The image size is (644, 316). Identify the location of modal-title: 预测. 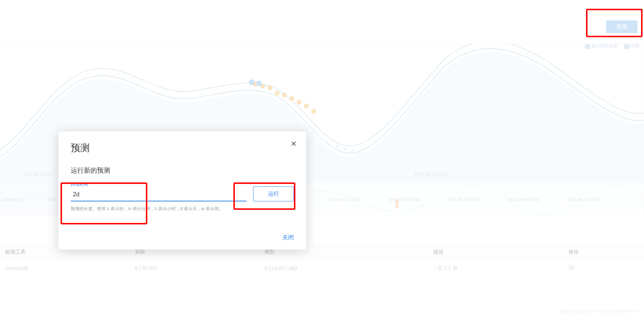
(182, 148).